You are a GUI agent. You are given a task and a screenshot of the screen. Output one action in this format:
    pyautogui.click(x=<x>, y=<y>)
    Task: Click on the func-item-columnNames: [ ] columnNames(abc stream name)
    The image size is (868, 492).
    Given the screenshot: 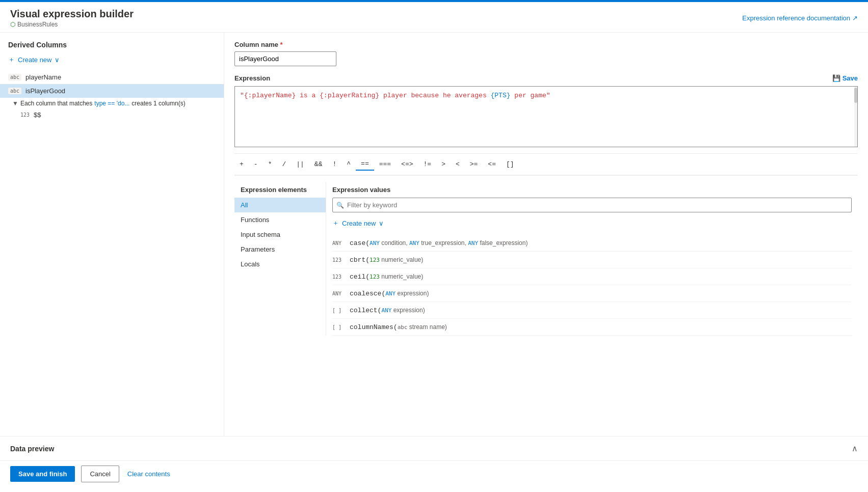 What is the action you would take?
    pyautogui.click(x=592, y=327)
    